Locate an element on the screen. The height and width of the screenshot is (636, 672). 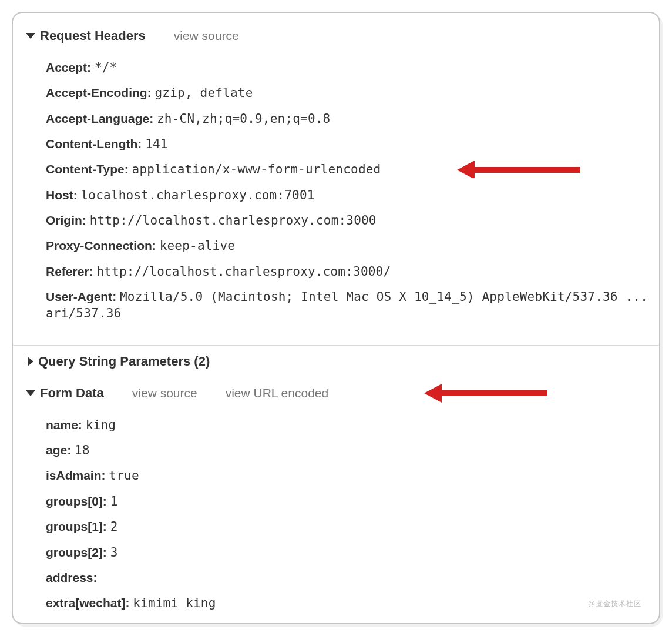
header-value: http://localhost.charlesproxy.com:3000/ is located at coordinates (243, 272).